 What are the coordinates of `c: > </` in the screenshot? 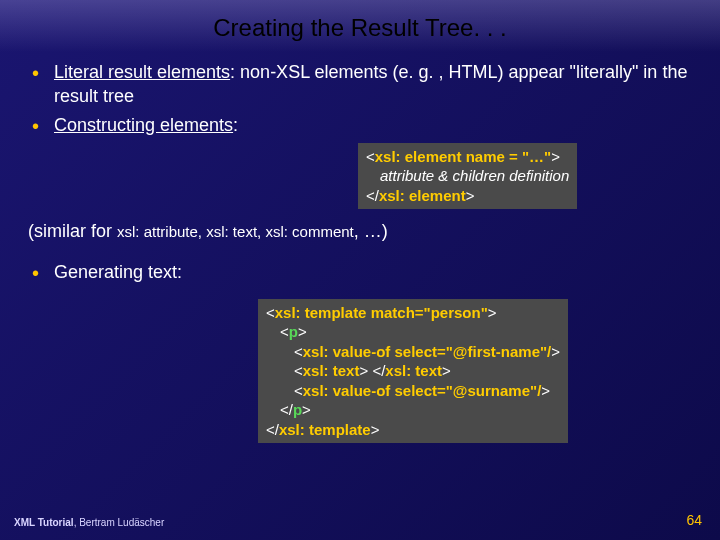 It's located at (372, 370).